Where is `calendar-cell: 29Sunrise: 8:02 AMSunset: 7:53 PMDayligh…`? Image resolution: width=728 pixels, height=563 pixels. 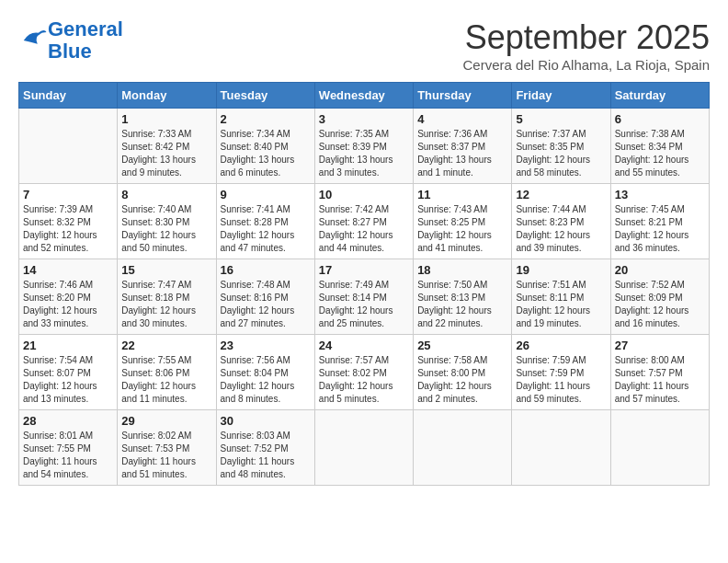
calendar-cell: 29Sunrise: 8:02 AMSunset: 7:53 PMDayligh… is located at coordinates (167, 448).